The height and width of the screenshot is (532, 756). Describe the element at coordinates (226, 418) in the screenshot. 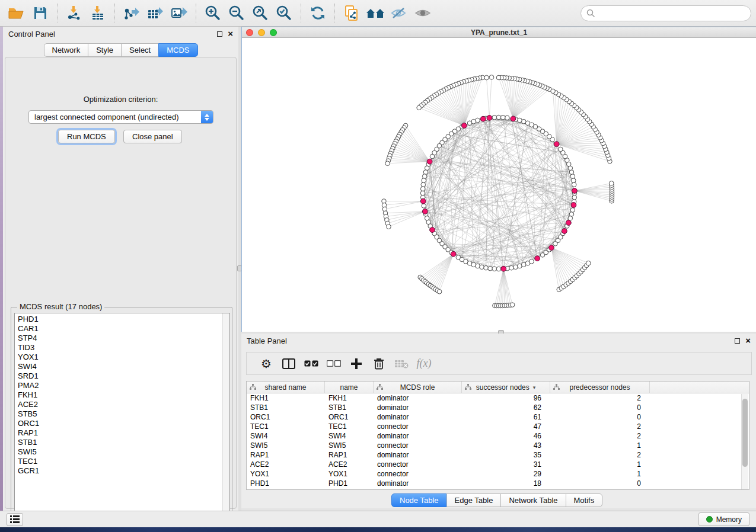

I see `mcds-list-scrollbar` at that location.